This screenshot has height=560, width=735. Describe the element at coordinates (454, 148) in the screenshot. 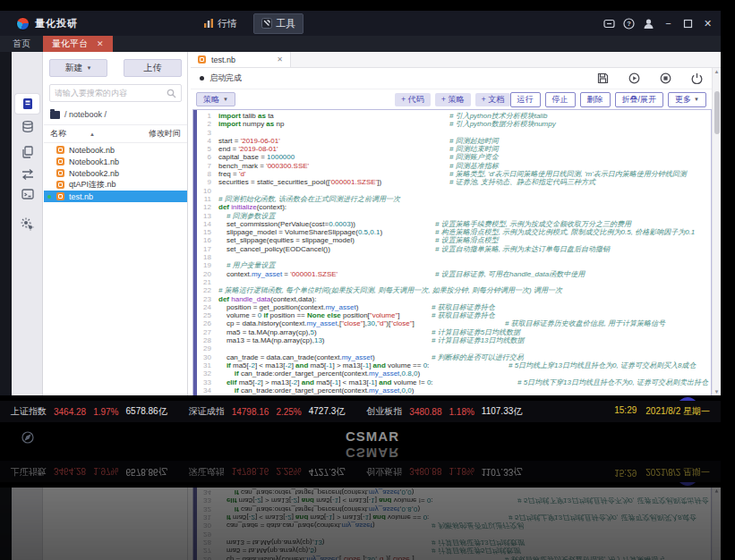

I see `code-line: 5end = '2019-08-01'# 回测结束时间` at that location.